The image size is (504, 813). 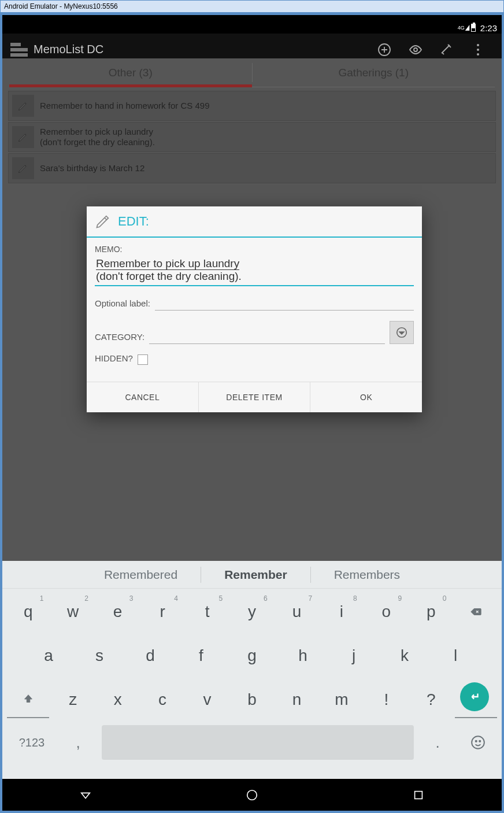 What do you see at coordinates (143, 360) in the screenshot?
I see `hidden-checkbox` at bounding box center [143, 360].